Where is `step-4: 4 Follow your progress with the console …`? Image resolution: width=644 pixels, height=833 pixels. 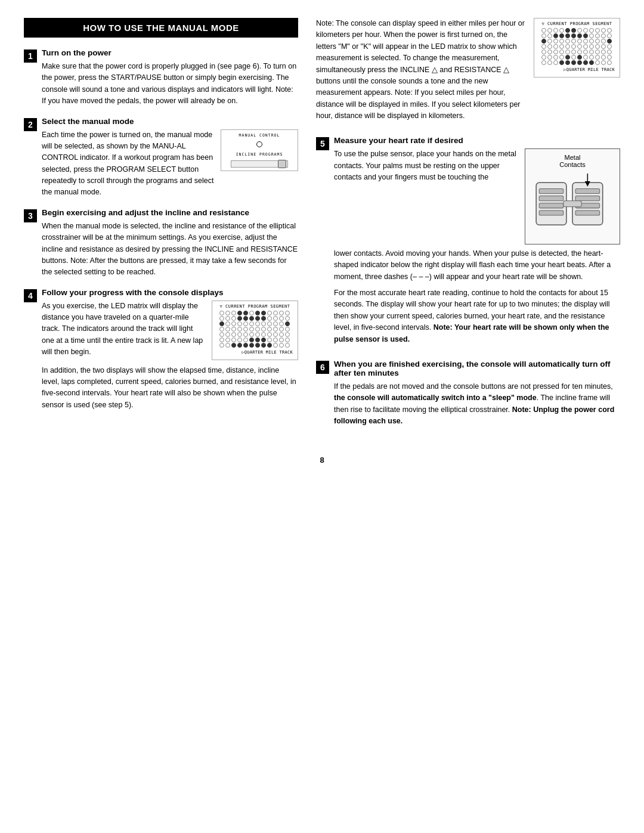
step-4: 4 Follow your progress with the console … is located at coordinates (161, 349).